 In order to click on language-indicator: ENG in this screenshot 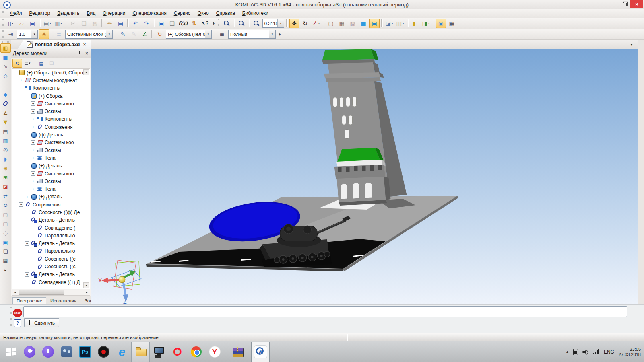, I will do `click(609, 352)`.